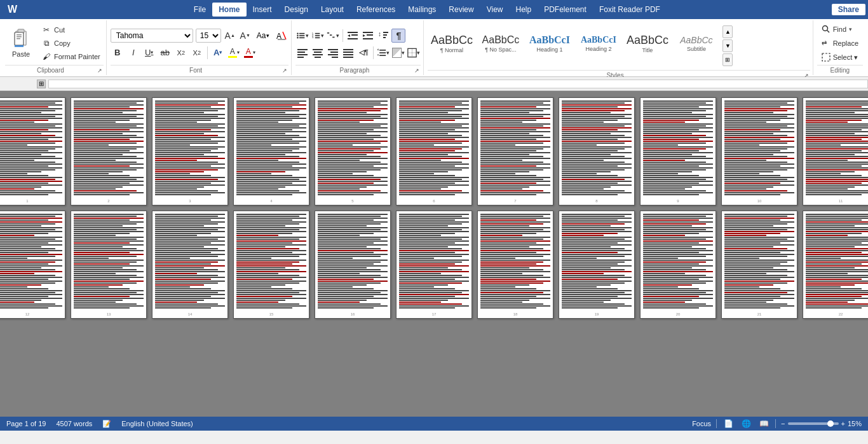 Image resolution: width=868 pixels, height=444 pixels. Describe the element at coordinates (55, 69) in the screenshot. I see `clipboard-label: Clipboard ↗` at that location.